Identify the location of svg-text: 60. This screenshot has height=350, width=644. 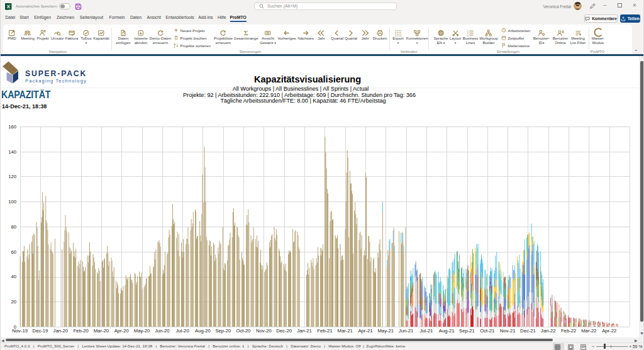
(14, 252).